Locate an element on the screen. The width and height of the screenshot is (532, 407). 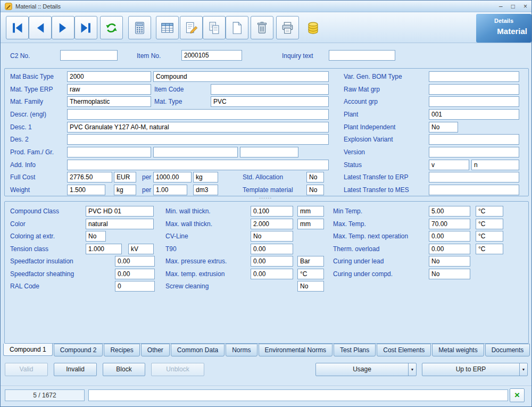
max-wall-thickn-unit-input is located at coordinates (311, 224).